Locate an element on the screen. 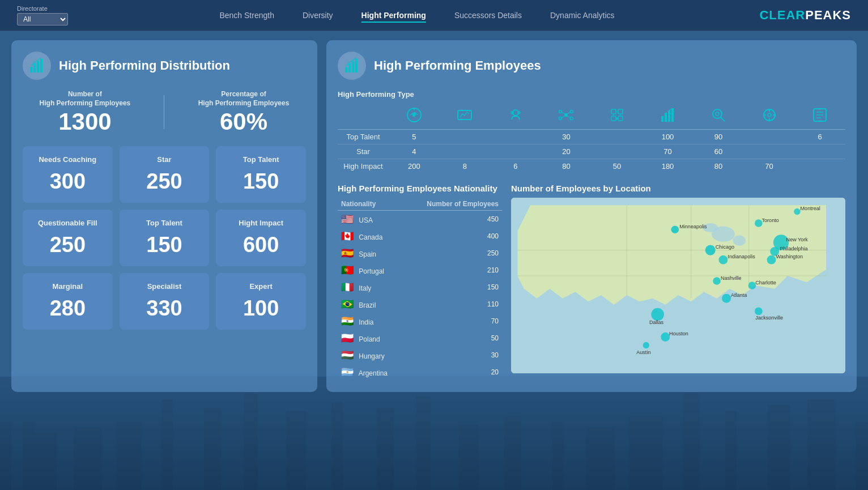 This screenshot has width=868, height=490. employee-count-block: Number of High Performing Employees 1300 is located at coordinates (85, 112).